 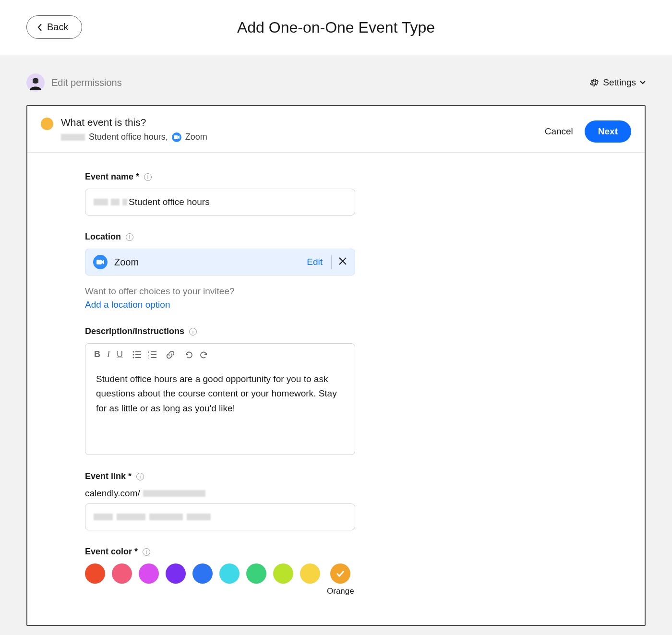 I want to click on location-remove-button, so click(x=343, y=262).